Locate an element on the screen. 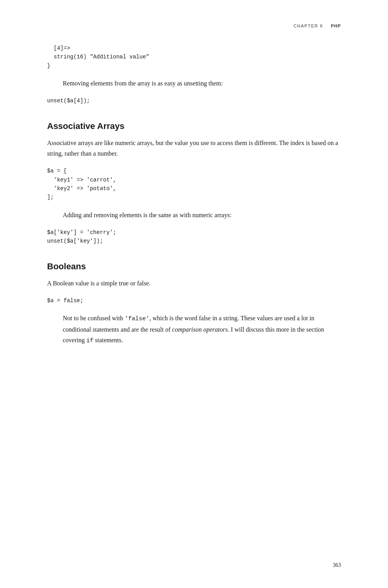 Image resolution: width=388 pixels, height=588 pixels. page-header: CHAPTER 6 PHP is located at coordinates (194, 26).